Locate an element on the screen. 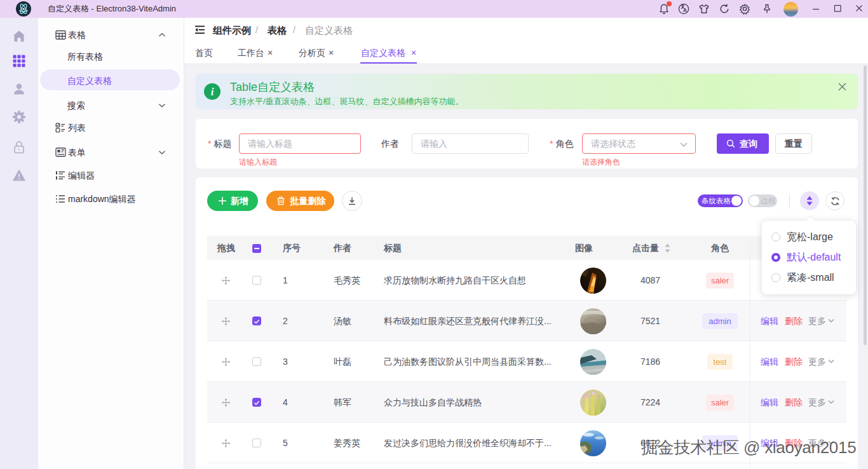  svg-text: i is located at coordinates (212, 92).